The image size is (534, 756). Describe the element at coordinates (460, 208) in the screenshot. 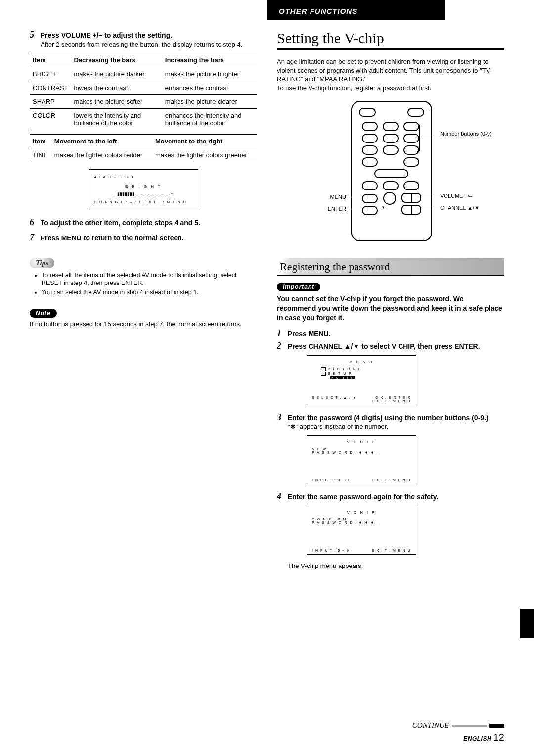

I see `label-channel: CHANNEL ▲/▼` at that location.